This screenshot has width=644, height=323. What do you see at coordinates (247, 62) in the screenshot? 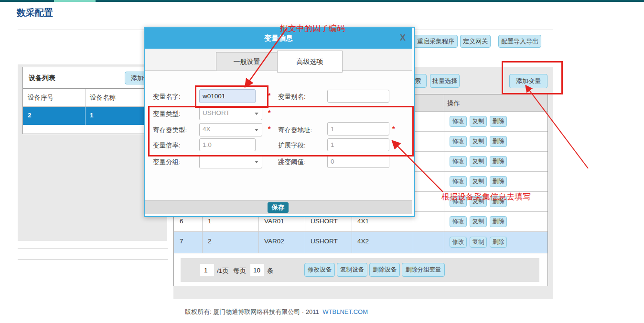
I see `tab-general-settings: 一般设置` at bounding box center [247, 62].